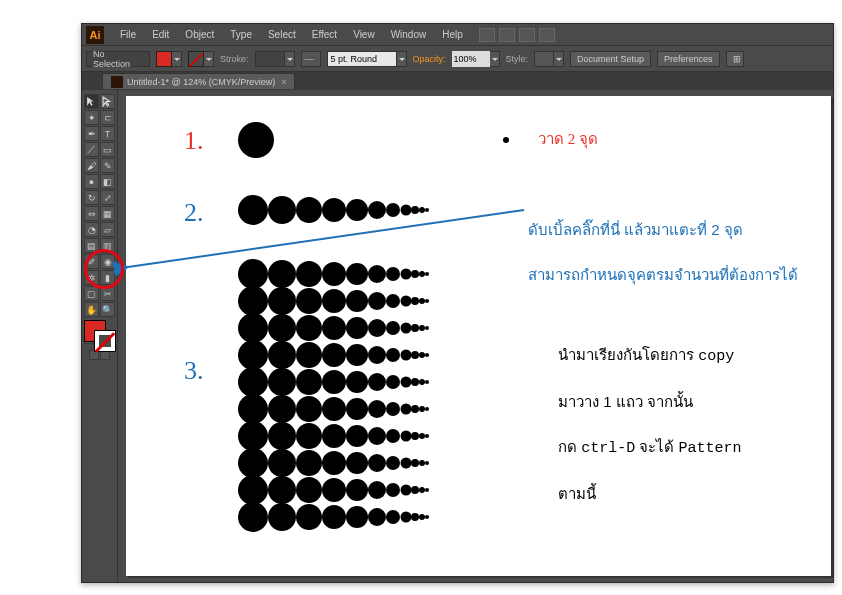  I want to click on brush-dropdown: 5 pt. Round, so click(367, 59).